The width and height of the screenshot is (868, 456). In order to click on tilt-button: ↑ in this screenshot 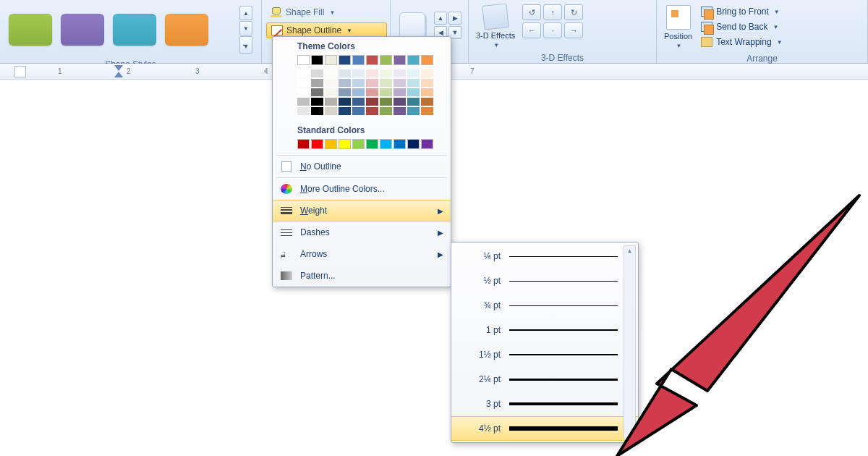, I will do `click(553, 12)`.